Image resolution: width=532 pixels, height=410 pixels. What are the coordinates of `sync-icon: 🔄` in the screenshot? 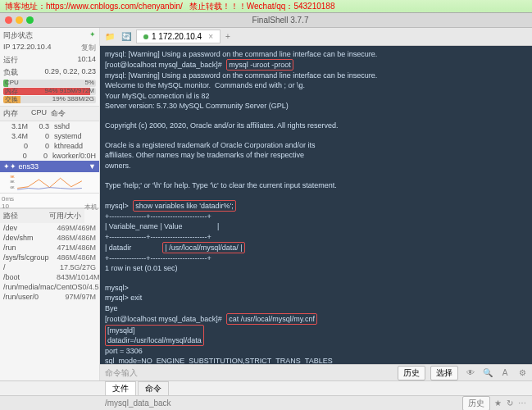 It's located at (126, 37).